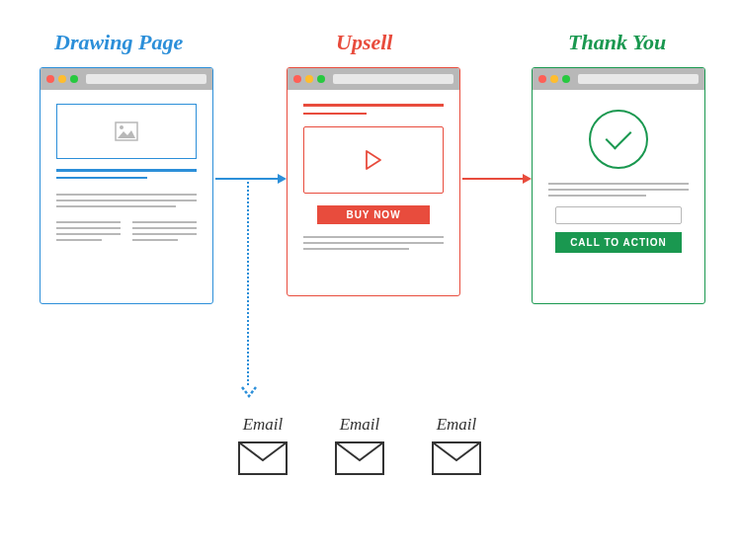  What do you see at coordinates (618, 243) in the screenshot?
I see `cta-button: CALL TO ACTION` at bounding box center [618, 243].